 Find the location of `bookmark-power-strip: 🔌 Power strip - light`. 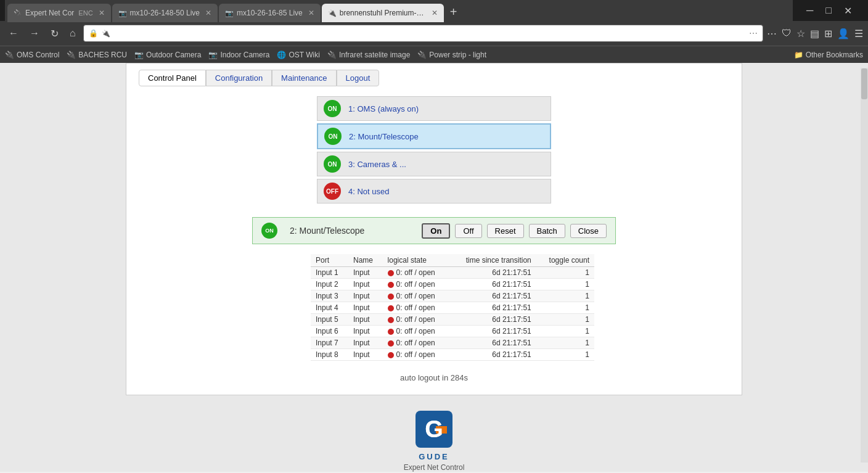

bookmark-power-strip: 🔌 Power strip - light is located at coordinates (452, 55).